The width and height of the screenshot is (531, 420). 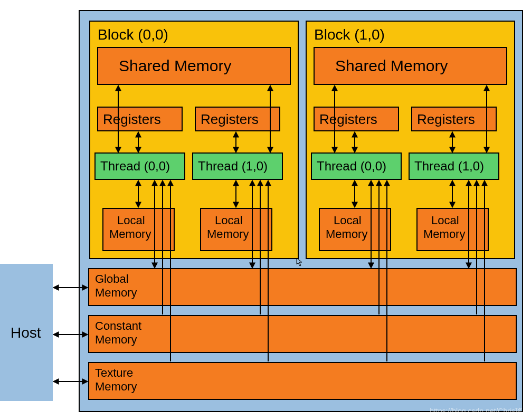 What do you see at coordinates (446, 119) in the screenshot?
I see `block-1-reg-1-label: Registers` at bounding box center [446, 119].